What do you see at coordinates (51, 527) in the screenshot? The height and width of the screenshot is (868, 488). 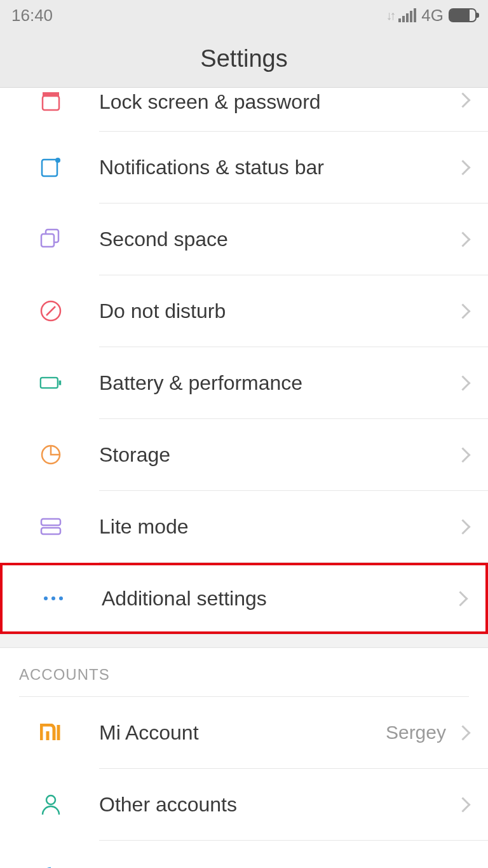 I see `lite-mode-icon` at bounding box center [51, 527].